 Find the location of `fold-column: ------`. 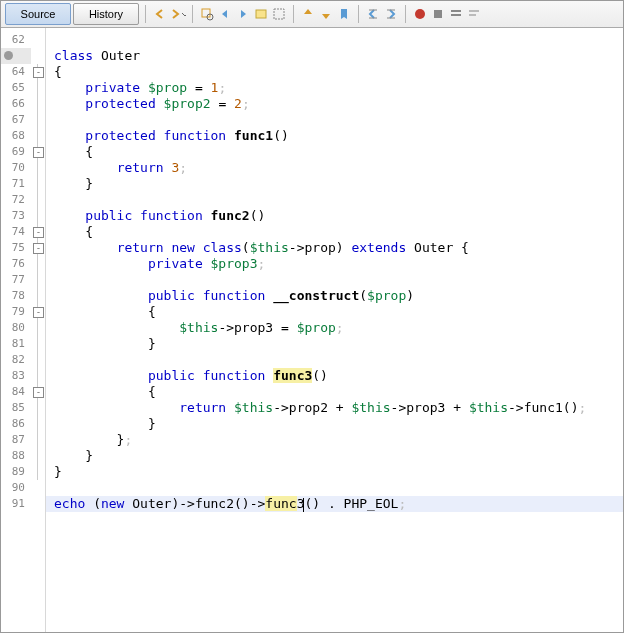

fold-column: ------ is located at coordinates (38, 330).